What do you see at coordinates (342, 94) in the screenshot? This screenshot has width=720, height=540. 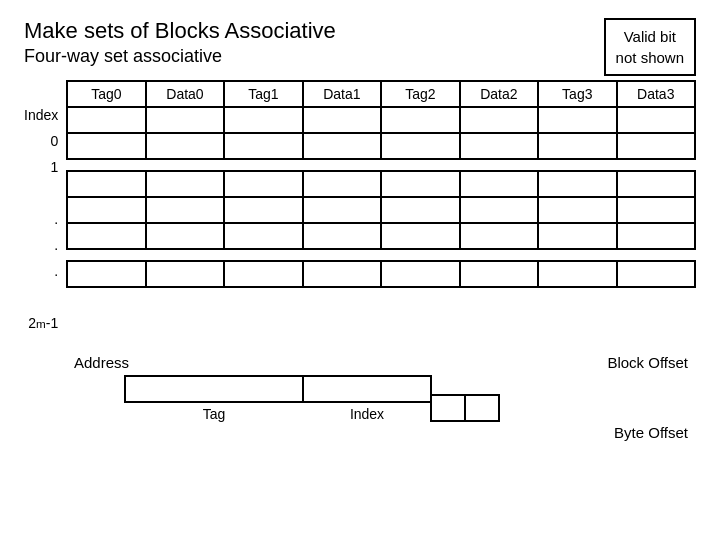 I see `col-header-data1: Data1` at bounding box center [342, 94].